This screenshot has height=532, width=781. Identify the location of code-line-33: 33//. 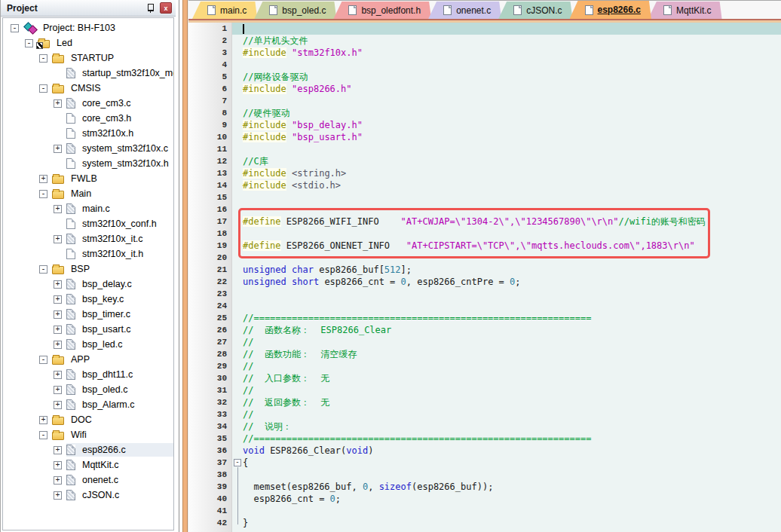
(485, 414).